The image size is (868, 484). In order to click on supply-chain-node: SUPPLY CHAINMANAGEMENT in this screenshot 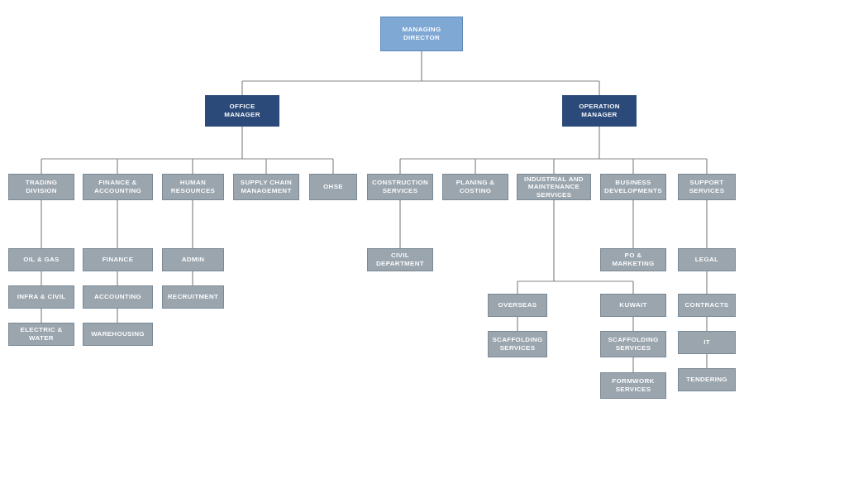, I will do `click(266, 187)`.